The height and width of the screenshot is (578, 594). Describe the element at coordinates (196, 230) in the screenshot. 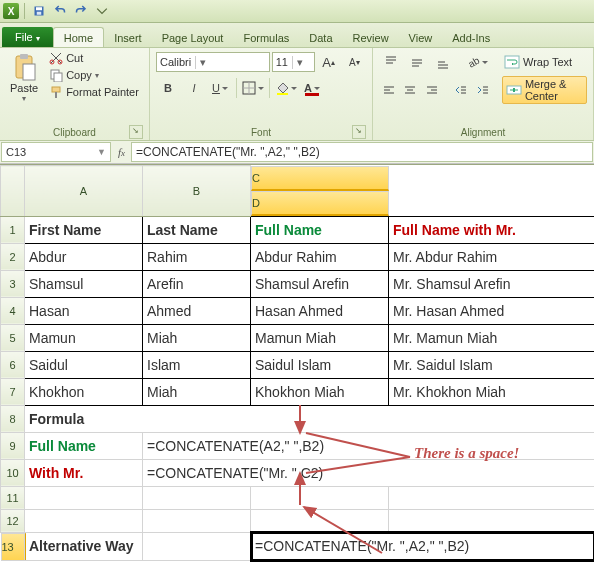

I see `cell-B1: Last Name` at that location.